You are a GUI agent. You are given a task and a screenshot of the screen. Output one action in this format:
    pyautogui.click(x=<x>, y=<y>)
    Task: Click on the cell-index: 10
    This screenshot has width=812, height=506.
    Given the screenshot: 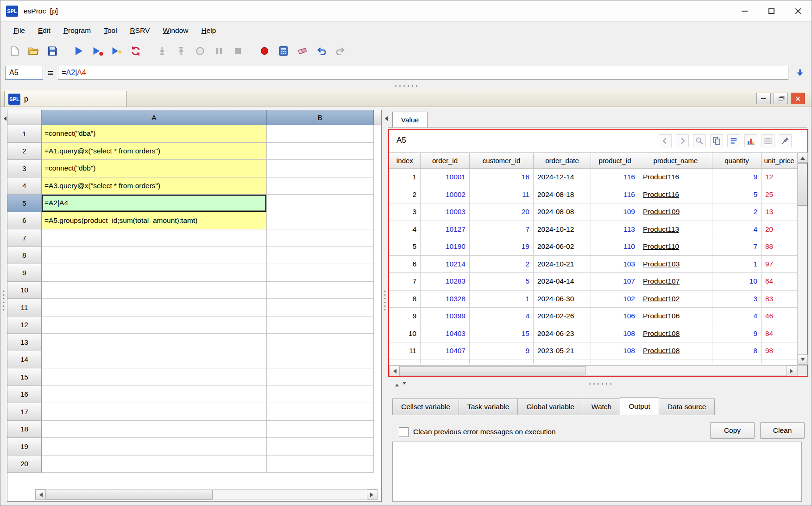 What is the action you would take?
    pyautogui.click(x=405, y=334)
    